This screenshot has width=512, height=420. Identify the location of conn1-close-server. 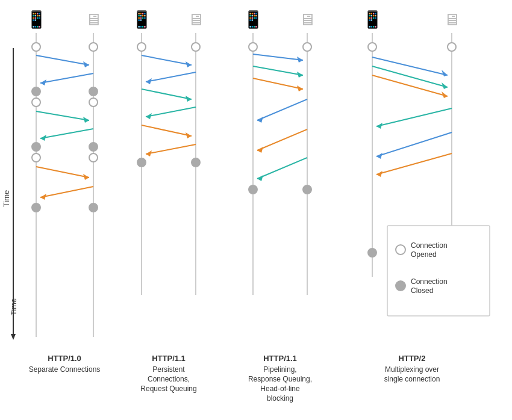
(93, 91).